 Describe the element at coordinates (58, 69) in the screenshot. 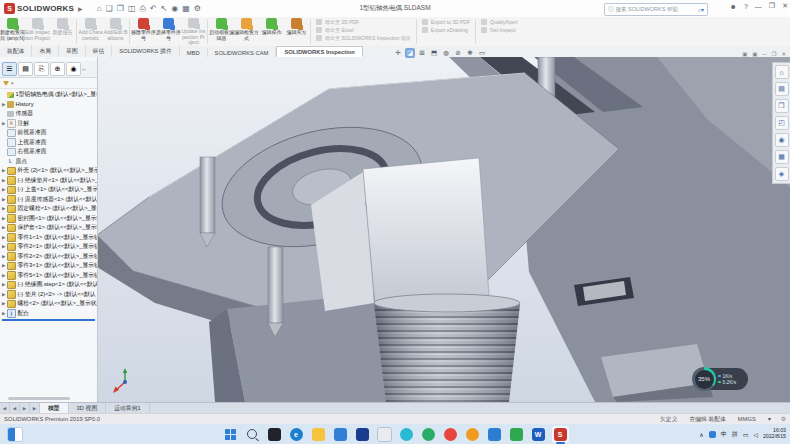

I see `tab-dimxpert: ⊕` at that location.